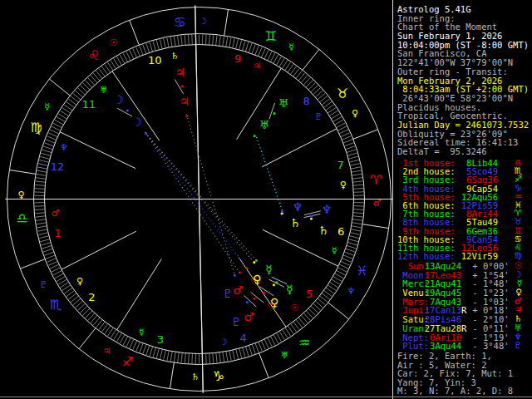  What do you see at coordinates (180, 72) in the screenshot?
I see `transit-planet-jupiter: ♃` at bounding box center [180, 72].